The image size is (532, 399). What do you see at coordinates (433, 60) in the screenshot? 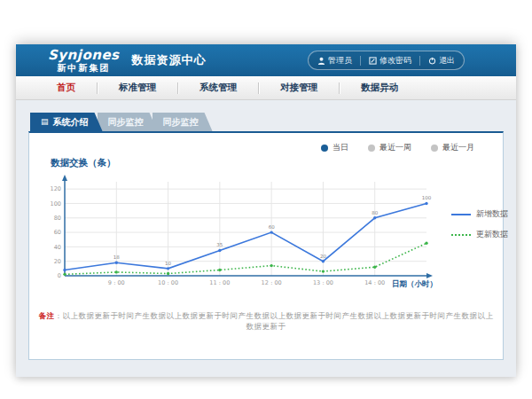
I see `power-icon` at bounding box center [433, 60].